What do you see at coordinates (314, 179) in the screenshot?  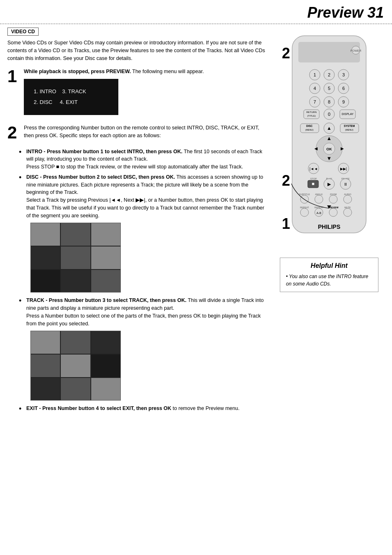 I see `svg-text: STOP` at bounding box center [314, 179].